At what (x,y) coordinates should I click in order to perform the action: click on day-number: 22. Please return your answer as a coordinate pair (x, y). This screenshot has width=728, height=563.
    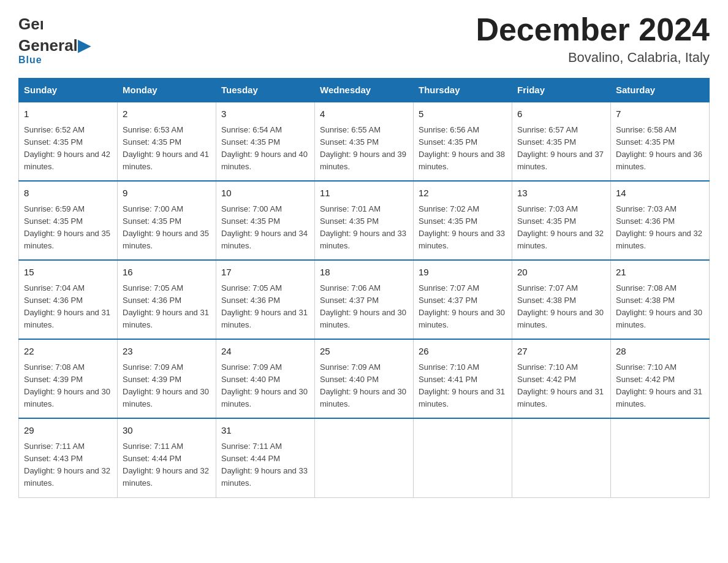
    Looking at the image, I should click on (68, 352).